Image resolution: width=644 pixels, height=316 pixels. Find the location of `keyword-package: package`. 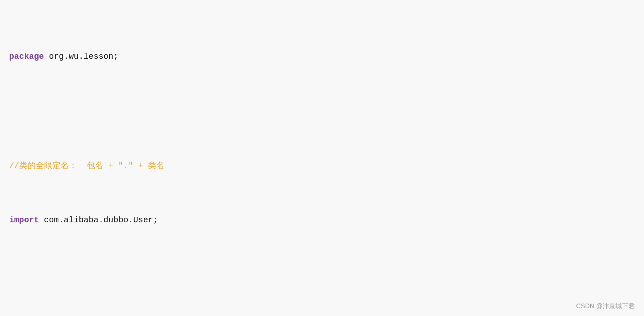

keyword-package: package is located at coordinates (27, 56).